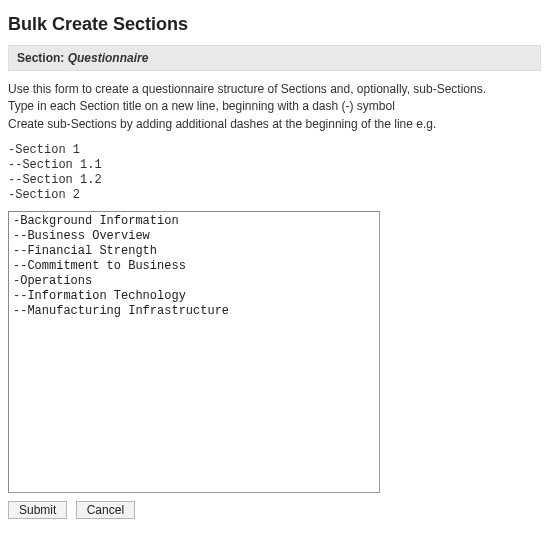 This screenshot has width=549, height=555. What do you see at coordinates (274, 124) in the screenshot?
I see `instruction-line: Create sub-Sections by adding additional…` at bounding box center [274, 124].